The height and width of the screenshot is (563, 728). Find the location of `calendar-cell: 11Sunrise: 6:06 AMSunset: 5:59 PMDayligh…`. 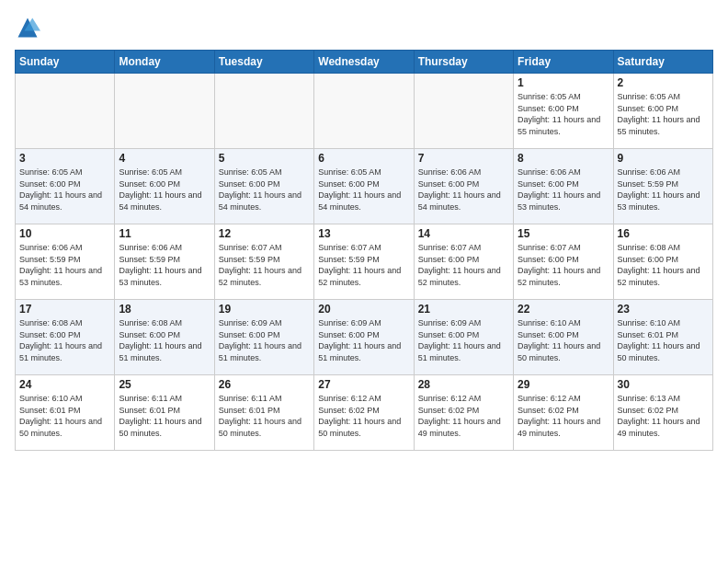

calendar-cell: 11Sunrise: 6:06 AMSunset: 5:59 PMDayligh… is located at coordinates (165, 262).